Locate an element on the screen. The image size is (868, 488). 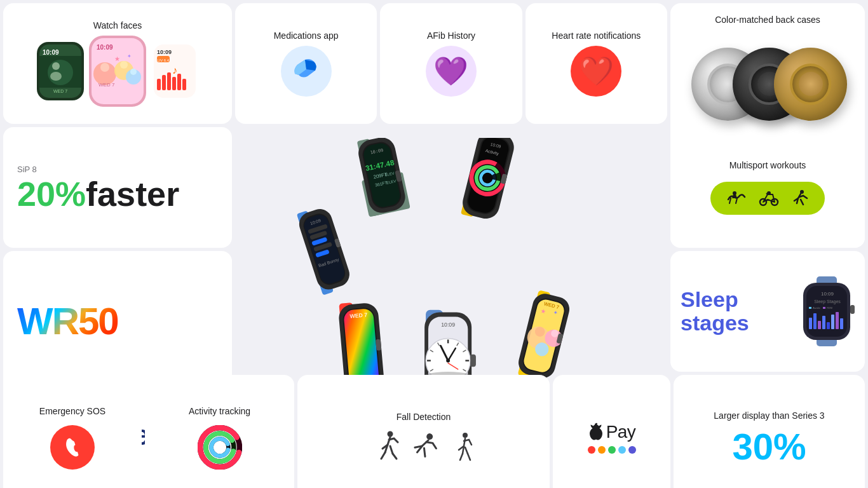
svg-text: UV 6.4 is located at coordinates (164, 60).